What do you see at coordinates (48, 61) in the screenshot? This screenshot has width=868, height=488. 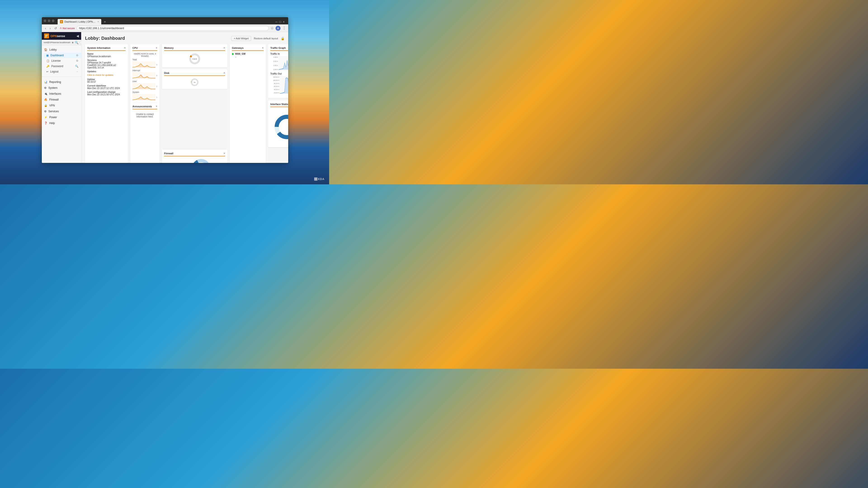 I see `license-icon: 📋` at bounding box center [48, 61].